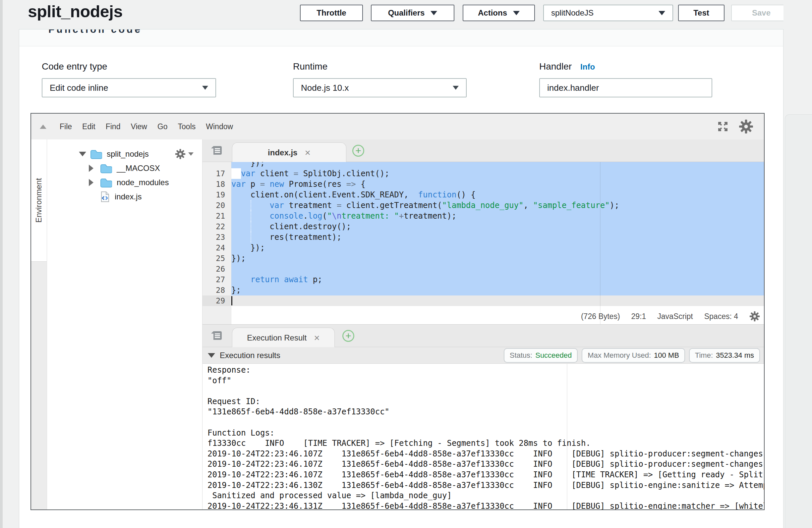 Image resolution: width=812 pixels, height=528 pixels. What do you see at coordinates (217, 301) in the screenshot?
I see `line-number: 29` at bounding box center [217, 301].